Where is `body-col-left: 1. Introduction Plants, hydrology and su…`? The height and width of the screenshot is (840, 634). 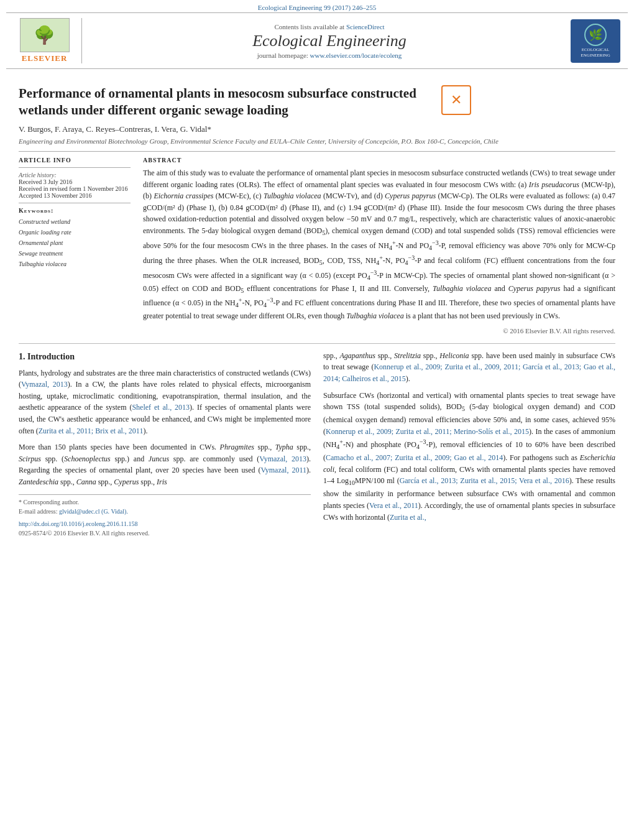
body-col-left: 1. Introduction Plants, hydrology and su… is located at coordinates (165, 444).